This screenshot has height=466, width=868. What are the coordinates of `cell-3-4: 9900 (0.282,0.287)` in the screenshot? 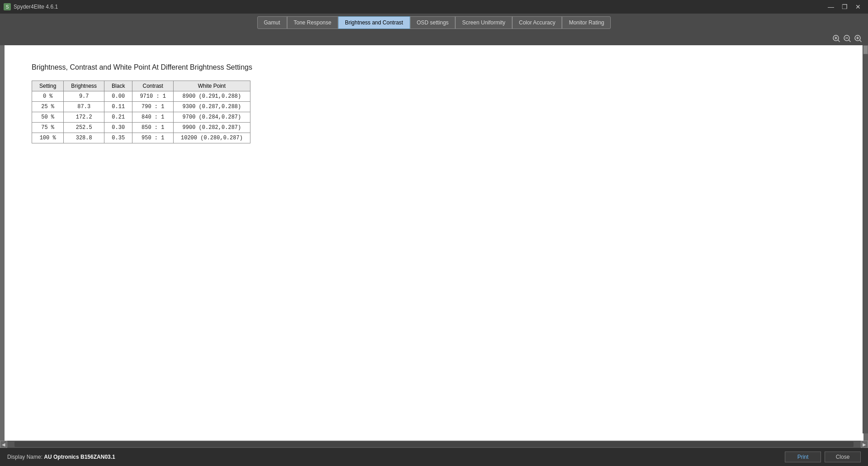 It's located at (212, 128).